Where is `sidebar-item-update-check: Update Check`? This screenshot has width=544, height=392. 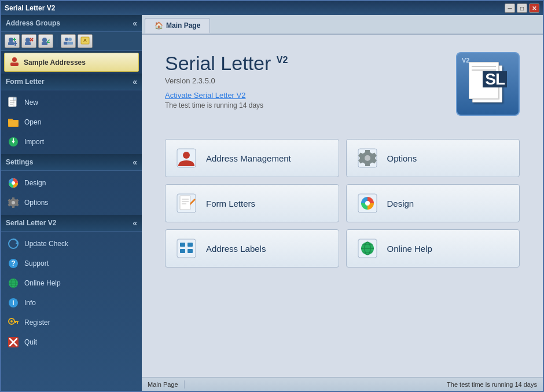 sidebar-item-update-check: Update Check is located at coordinates (72, 244).